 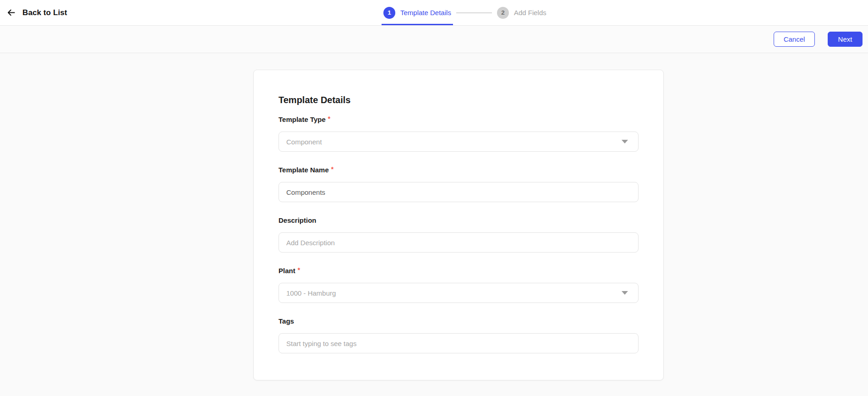 I want to click on field-description: Description, so click(x=459, y=234).